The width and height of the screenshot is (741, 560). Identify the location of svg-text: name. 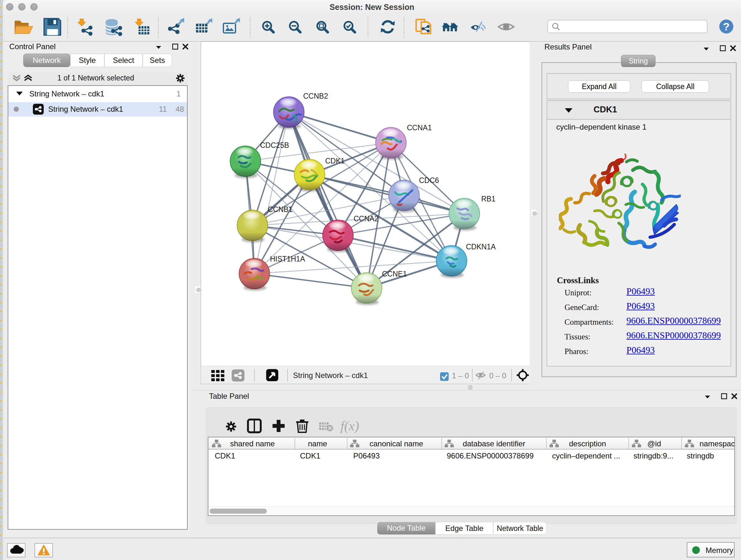
(318, 444).